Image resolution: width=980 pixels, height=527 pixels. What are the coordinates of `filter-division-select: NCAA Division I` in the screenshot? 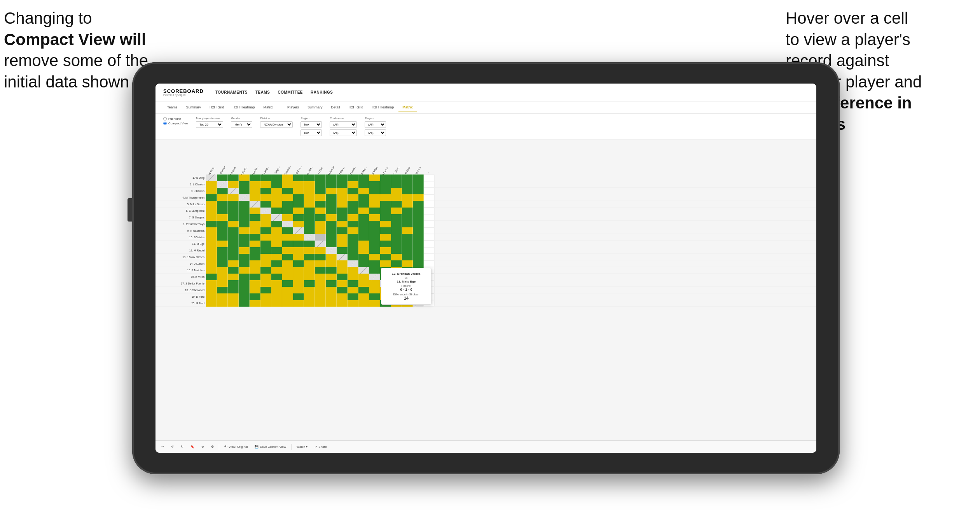 It's located at (276, 124).